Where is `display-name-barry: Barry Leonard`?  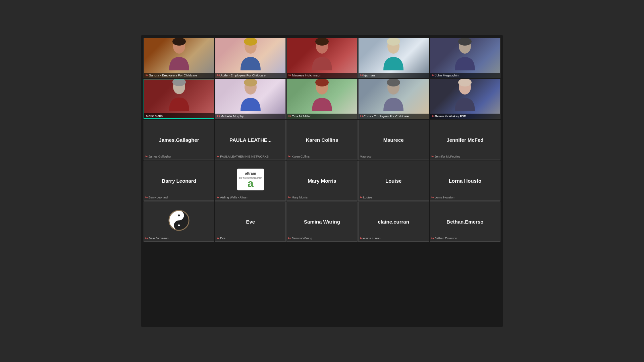
display-name-barry: Barry Leonard is located at coordinates (179, 181).